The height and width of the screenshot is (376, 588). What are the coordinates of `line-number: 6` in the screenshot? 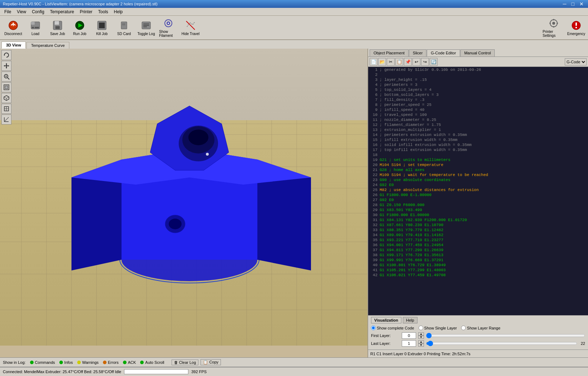 It's located at (375, 95).